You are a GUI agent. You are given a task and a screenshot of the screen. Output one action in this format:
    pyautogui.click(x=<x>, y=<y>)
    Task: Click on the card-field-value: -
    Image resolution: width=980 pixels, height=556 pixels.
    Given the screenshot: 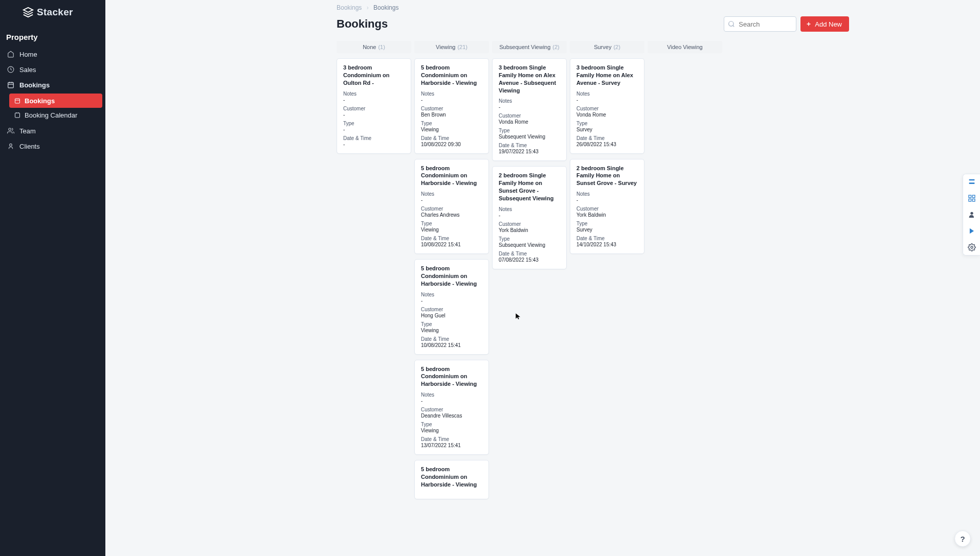 What is the action you would take?
    pyautogui.click(x=529, y=216)
    